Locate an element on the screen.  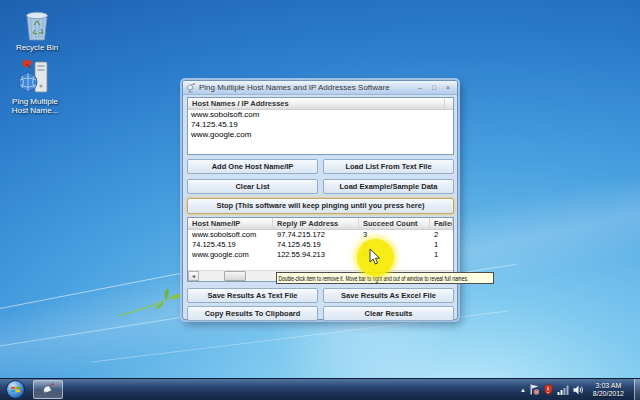
recycle-bin-icon is located at coordinates (37, 25).